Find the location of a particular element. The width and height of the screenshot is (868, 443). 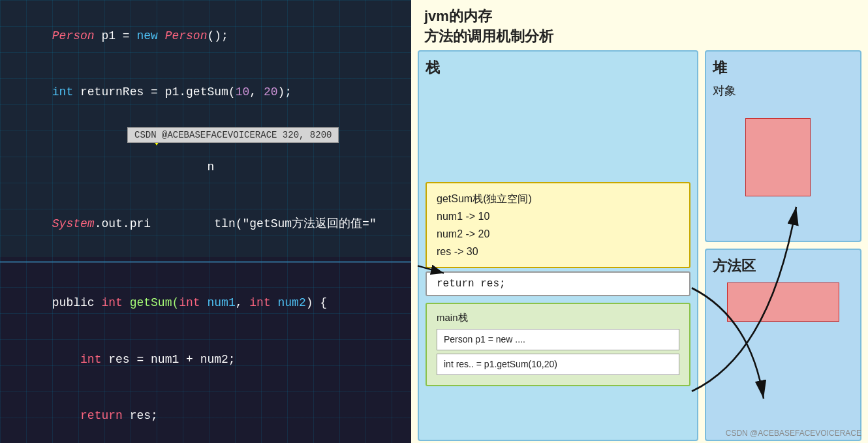

keyword-person2: Person is located at coordinates (187, 36).